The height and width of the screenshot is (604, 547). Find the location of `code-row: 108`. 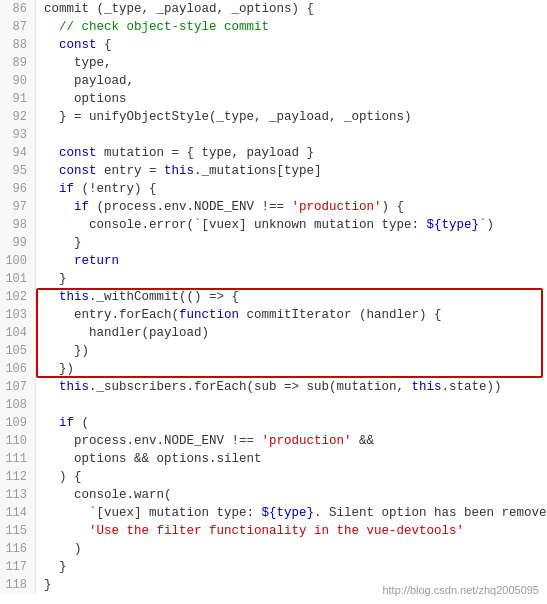

code-row: 108 is located at coordinates (274, 405).